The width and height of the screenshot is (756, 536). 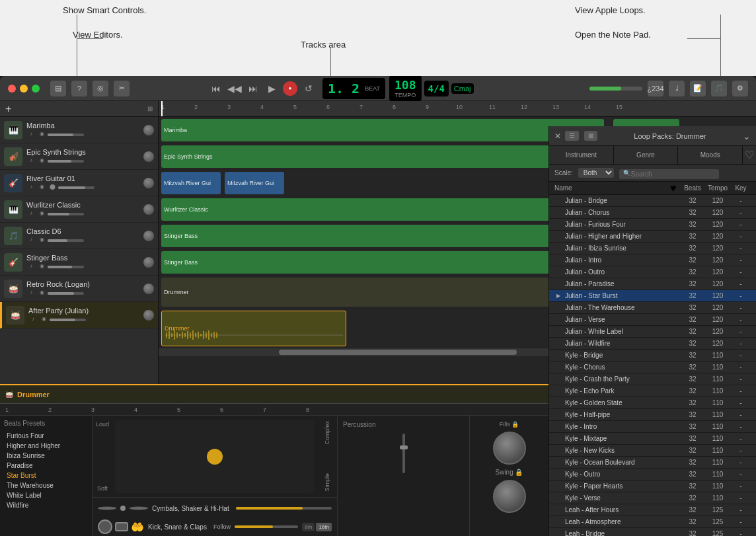 I want to click on preset-the-warehouse: The Warehouse, so click(x=46, y=485).